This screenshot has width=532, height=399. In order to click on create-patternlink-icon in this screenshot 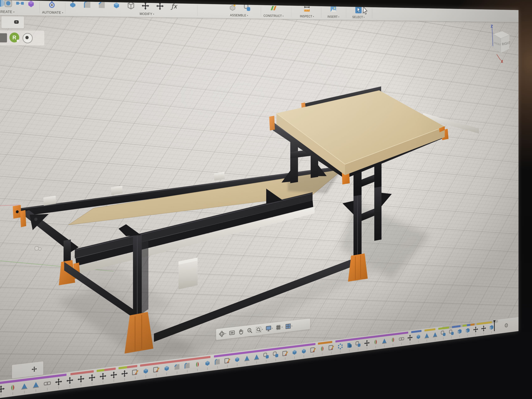, I will do `click(20, 4)`.